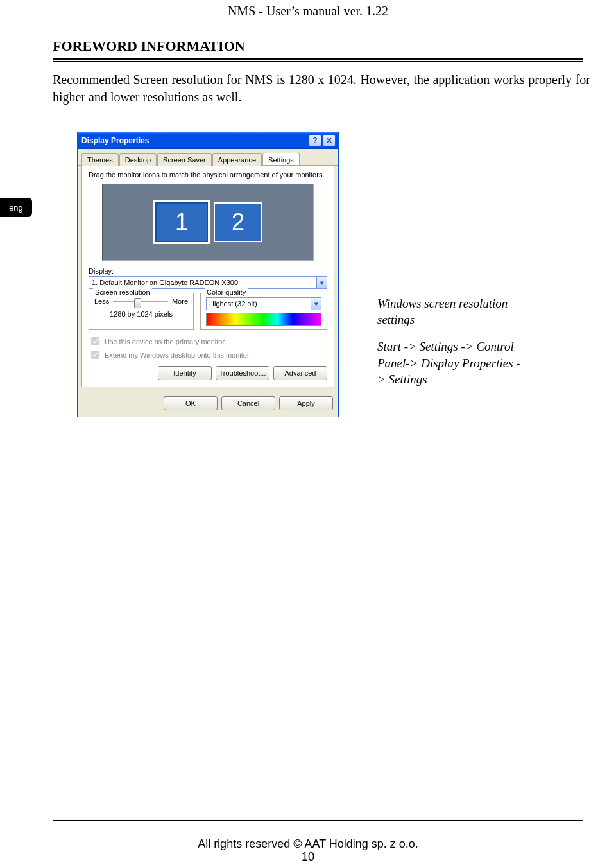 The width and height of the screenshot is (616, 865). What do you see at coordinates (191, 403) in the screenshot?
I see `ok-button: OK` at bounding box center [191, 403].